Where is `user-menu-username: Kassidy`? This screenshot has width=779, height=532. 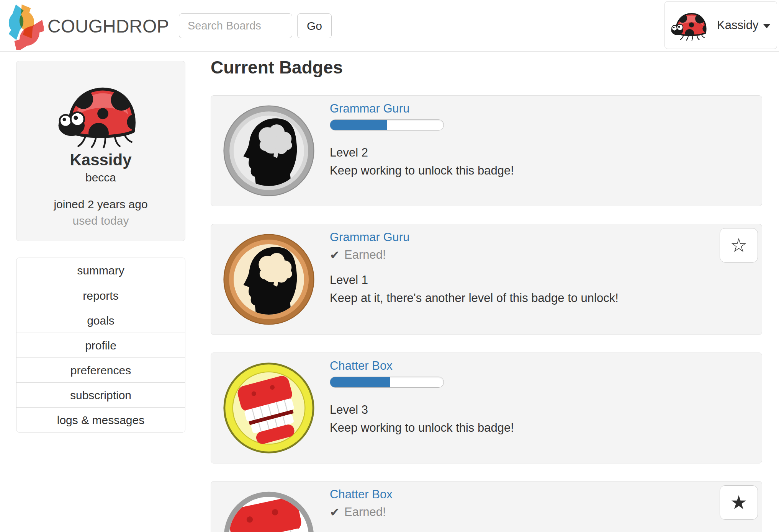
user-menu-username: Kassidy is located at coordinates (738, 25).